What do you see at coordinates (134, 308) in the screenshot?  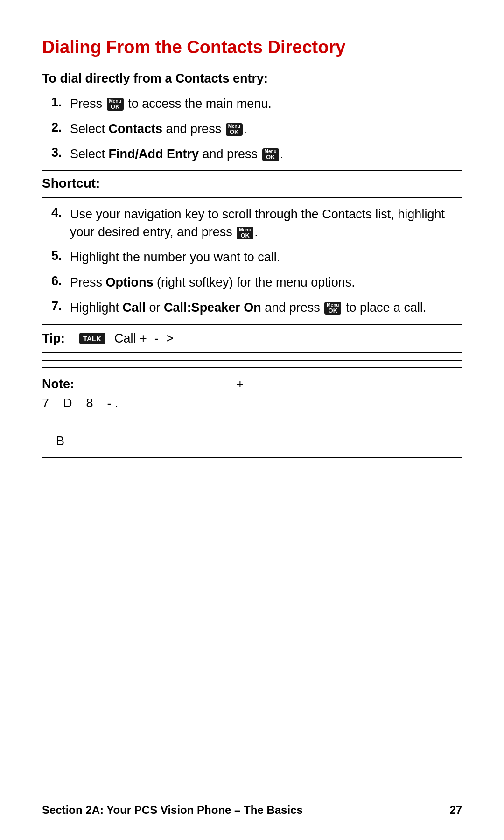 I see `step-7-bold1: Call` at bounding box center [134, 308].